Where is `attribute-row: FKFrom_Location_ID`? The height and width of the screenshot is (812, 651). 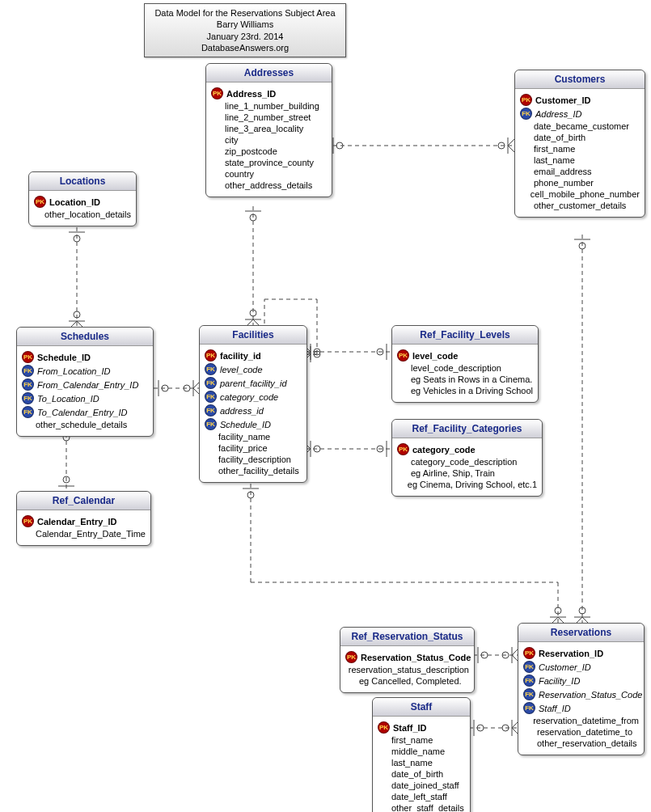
attribute-row: FKFrom_Location_ID is located at coordinates (85, 370).